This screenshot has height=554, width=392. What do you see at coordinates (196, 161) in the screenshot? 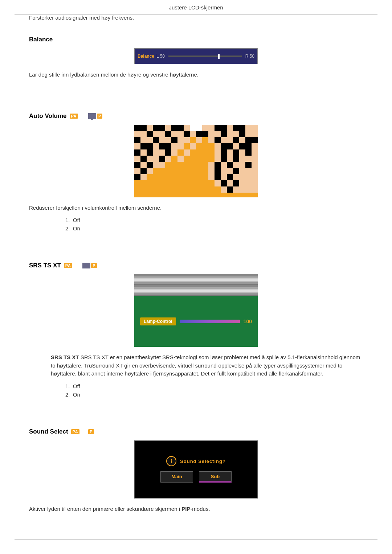
I see `auto-volume-image-container` at bounding box center [196, 161].